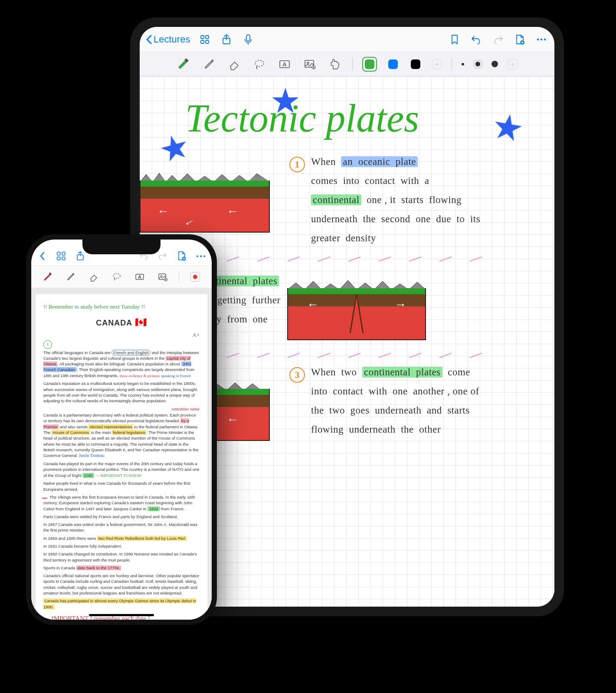 This screenshot has width=616, height=693. I want to click on annotated-document: !! Remember to study before next Tuesday…, so click(121, 457).